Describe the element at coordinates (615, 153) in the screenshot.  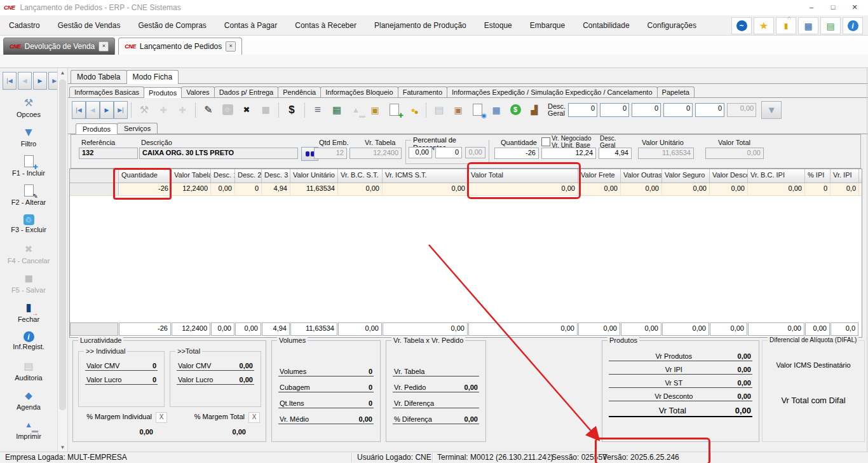
I see `desc-geral-form-field: 4,94` at that location.